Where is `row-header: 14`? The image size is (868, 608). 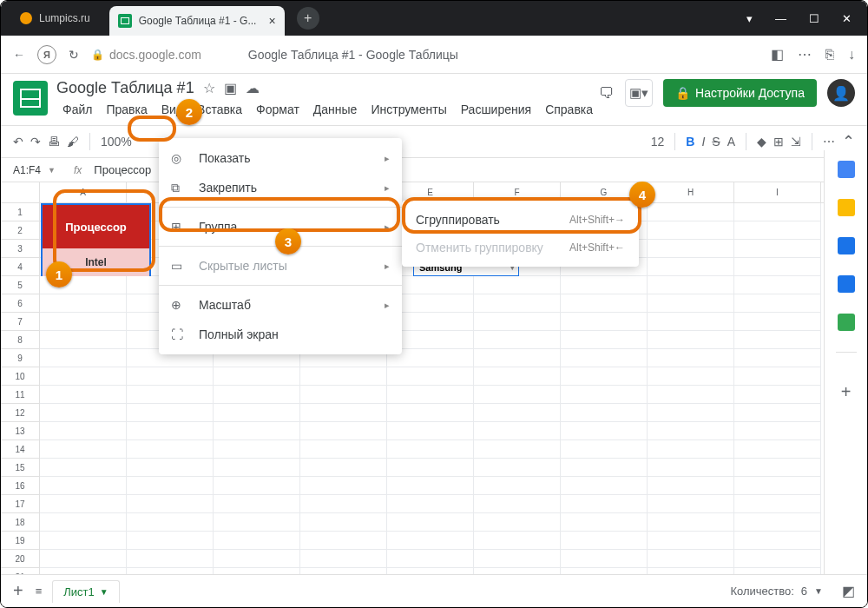
row-header: 14 is located at coordinates (20, 450).